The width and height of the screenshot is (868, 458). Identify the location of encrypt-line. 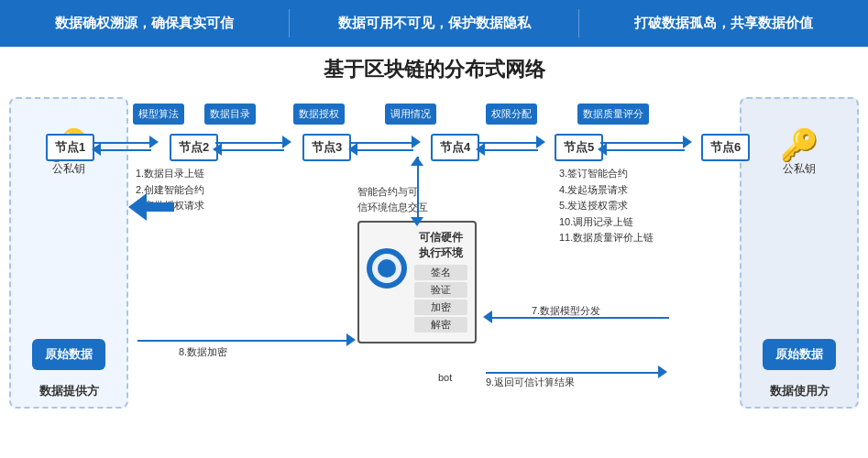
(243, 341).